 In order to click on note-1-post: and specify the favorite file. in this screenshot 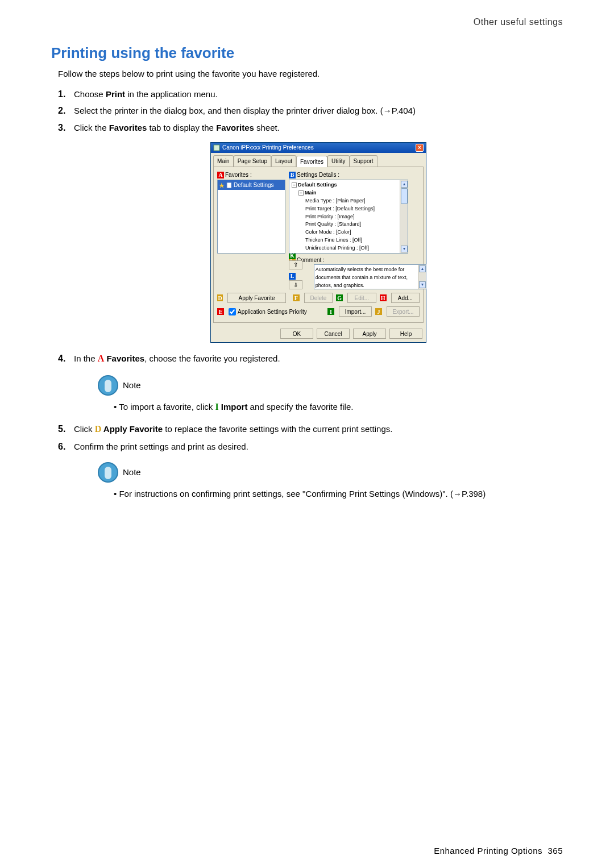, I will do `click(300, 407)`.